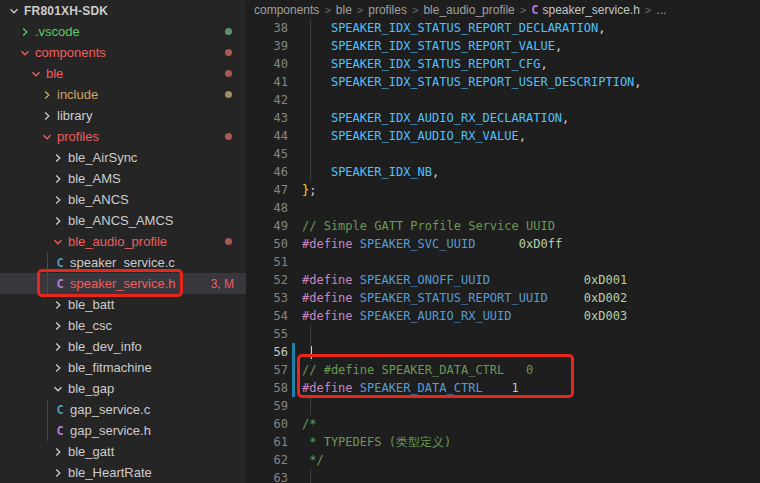 The image size is (760, 483). Describe the element at coordinates (503, 226) in the screenshot. I see `code-line-49: 49// Simple GATT Profile Service UUID` at that location.